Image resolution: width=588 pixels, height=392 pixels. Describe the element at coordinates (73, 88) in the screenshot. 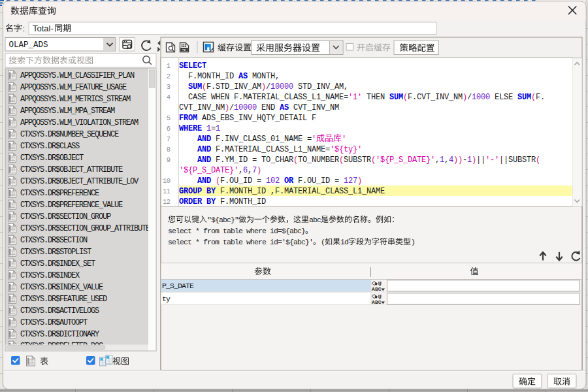

I see `svg-text: APPQOSSYS.WLM_FEATURE_USAGE` at that location.